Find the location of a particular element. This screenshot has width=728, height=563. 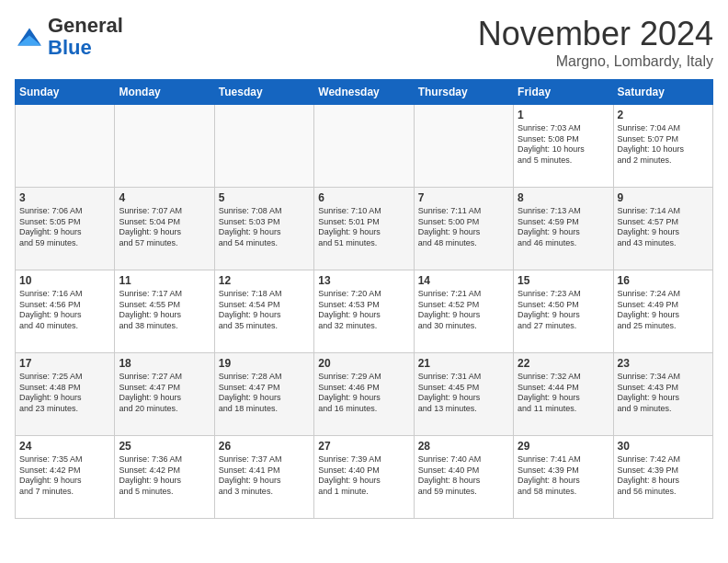

day-info: Sunrise: 7:24 AM Sunset: 4:49 PM Dayligh… is located at coordinates (664, 311).